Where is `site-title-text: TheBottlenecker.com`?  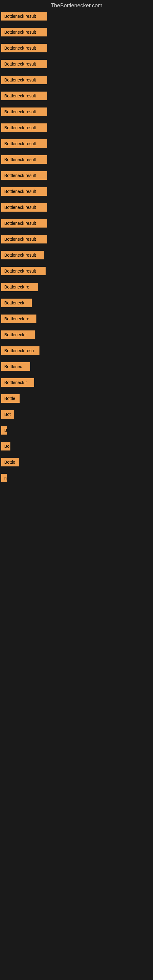 site-title-text: TheBottlenecker.com is located at coordinates (76, 5).